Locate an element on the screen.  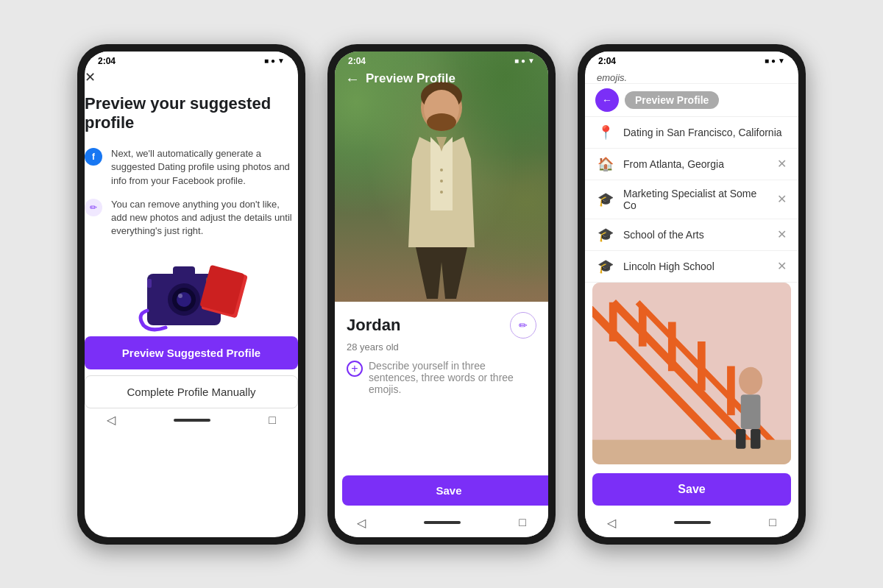
battery-icon: ■ is located at coordinates (266, 60).